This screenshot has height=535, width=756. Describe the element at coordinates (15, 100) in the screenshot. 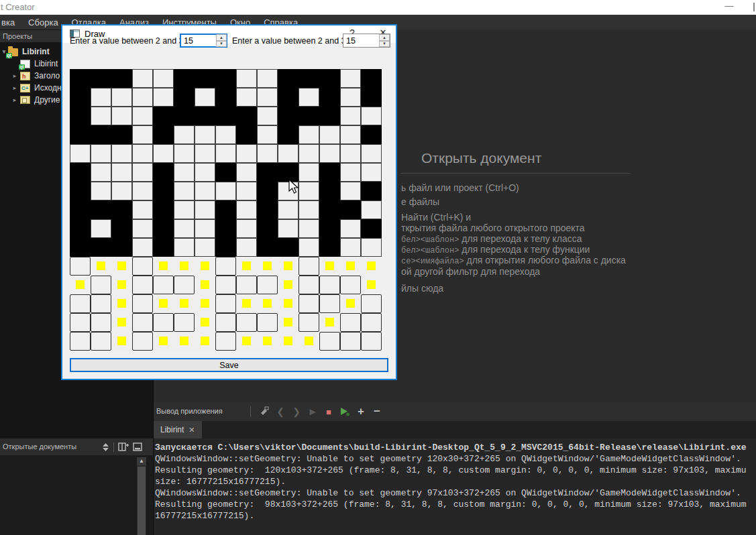

I see `expander-icon: ▸` at that location.